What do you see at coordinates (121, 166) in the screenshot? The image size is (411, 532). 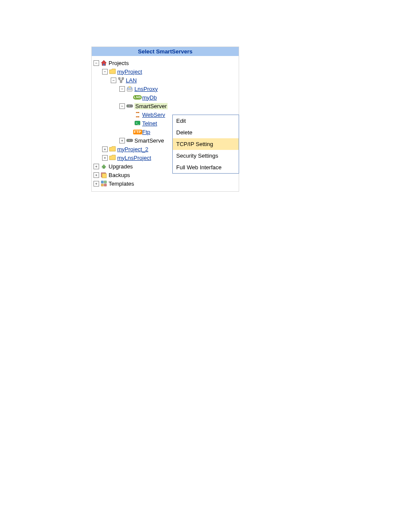 I see `tree-label: Upgrades` at bounding box center [121, 166].